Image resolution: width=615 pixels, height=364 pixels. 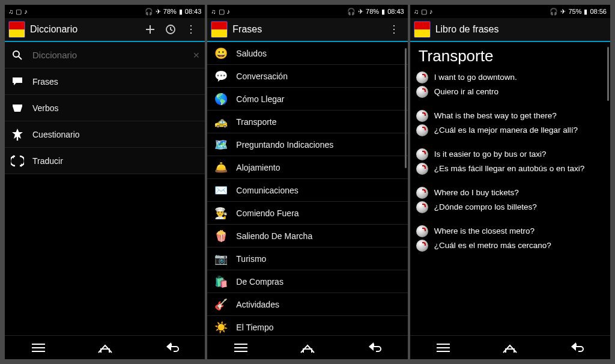 What do you see at coordinates (221, 236) in the screenshot?
I see `category-icon: 🍿` at bounding box center [221, 236].